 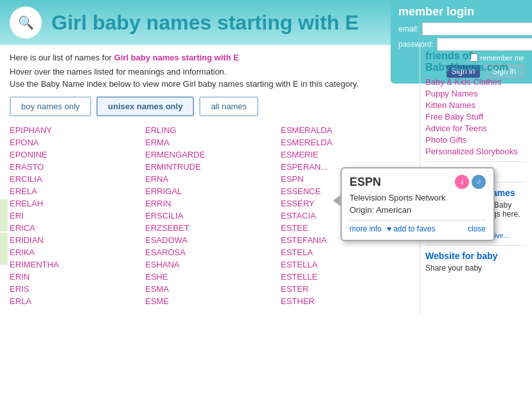 I want to click on popup-arrow, so click(x=337, y=201).